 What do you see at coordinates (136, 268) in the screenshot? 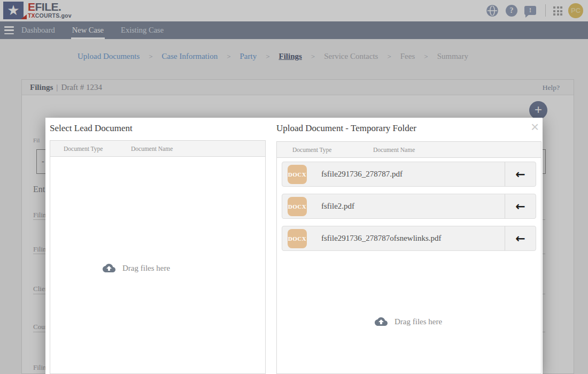
I see `lead-document-dropzone: Drag files here` at bounding box center [136, 268].